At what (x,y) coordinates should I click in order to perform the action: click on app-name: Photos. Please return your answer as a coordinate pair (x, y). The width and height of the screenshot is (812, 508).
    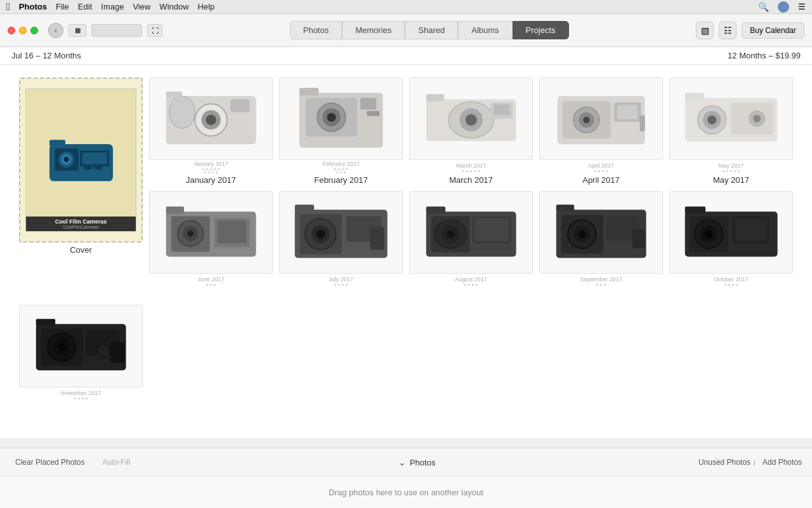
    Looking at the image, I should click on (33, 6).